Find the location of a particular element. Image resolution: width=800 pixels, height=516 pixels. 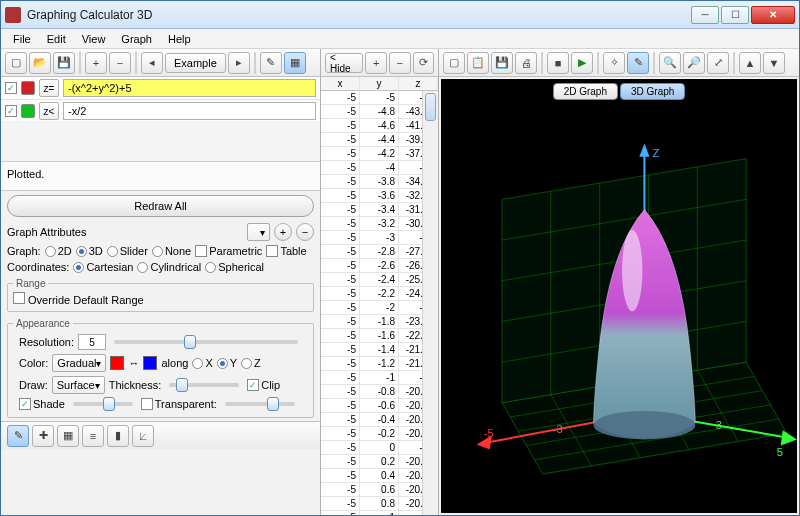

graph-slider-radio: Slider is located at coordinates (128, 251).